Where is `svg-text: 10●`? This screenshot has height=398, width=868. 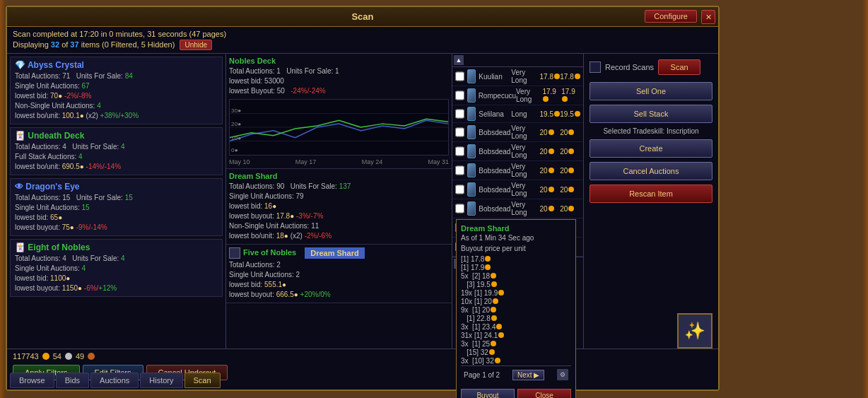 svg-text: 10● is located at coordinates (236, 139).